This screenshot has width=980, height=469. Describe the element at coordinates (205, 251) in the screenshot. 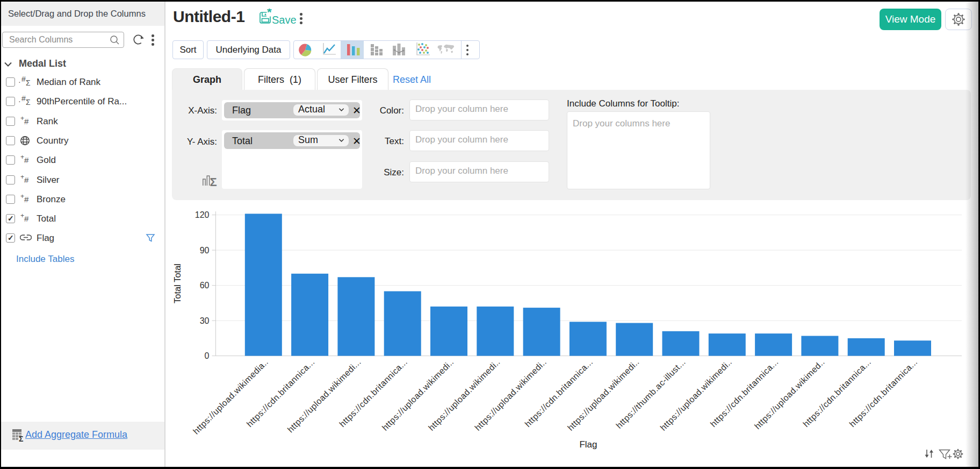

I see `svg-text: 90` at that location.